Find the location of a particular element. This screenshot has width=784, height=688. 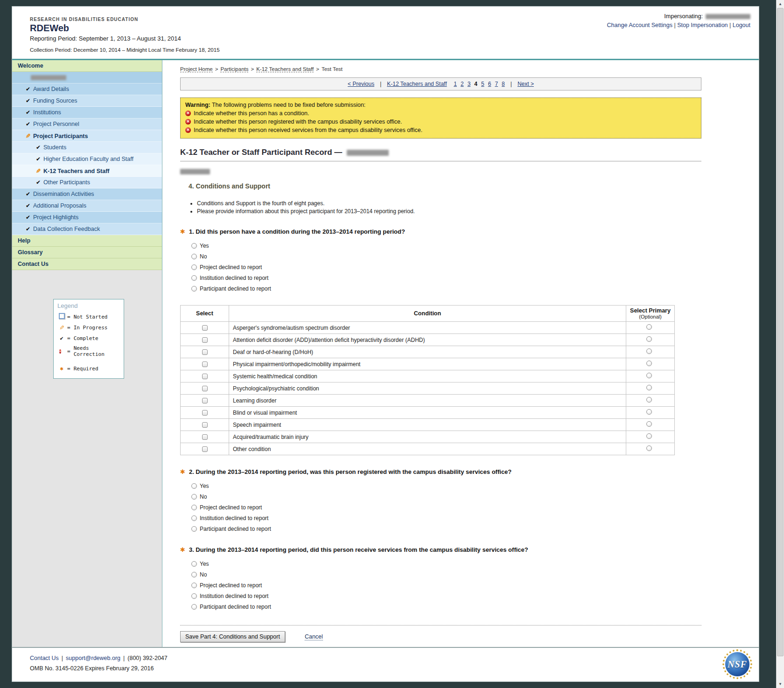

footer-contact-link: Contact Us is located at coordinates (44, 658).